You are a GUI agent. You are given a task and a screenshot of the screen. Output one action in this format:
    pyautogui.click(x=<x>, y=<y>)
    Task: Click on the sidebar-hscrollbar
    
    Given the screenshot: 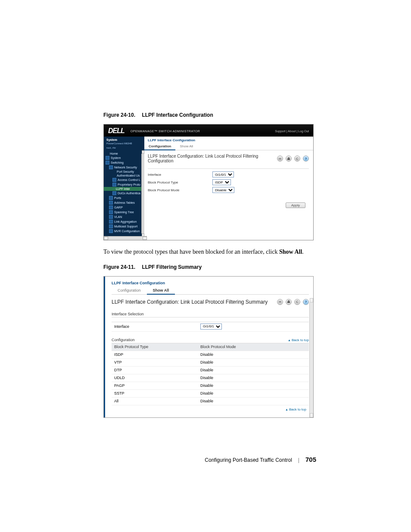 What is the action you would take?
    pyautogui.click(x=125, y=238)
    